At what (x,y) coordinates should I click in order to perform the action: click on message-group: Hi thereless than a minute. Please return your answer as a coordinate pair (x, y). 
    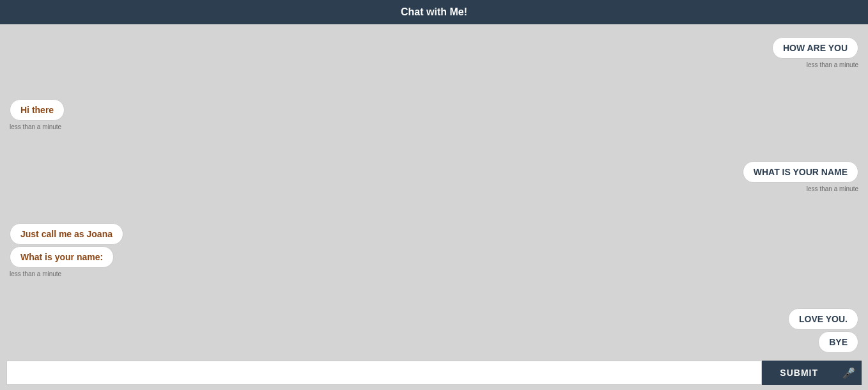
    Looking at the image, I should click on (434, 115).